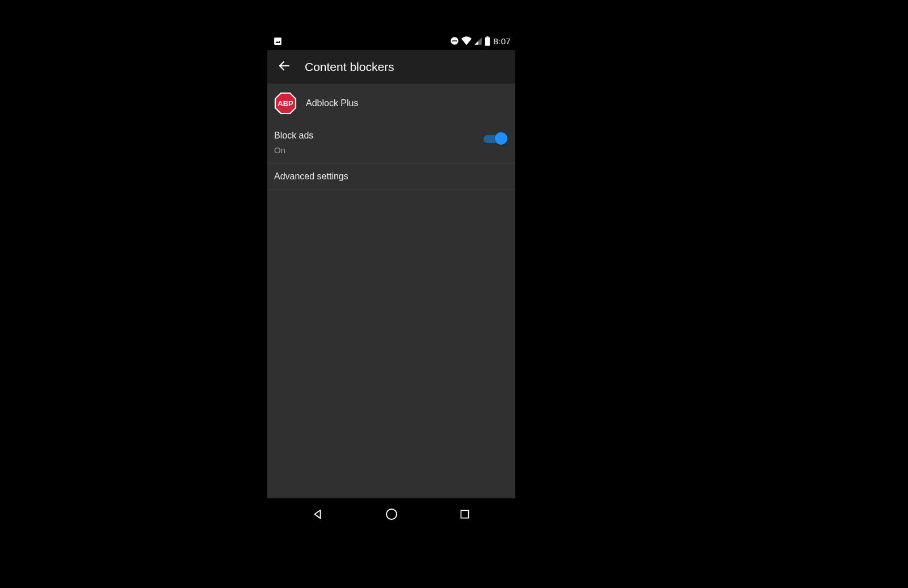 The height and width of the screenshot is (588, 908). I want to click on block-ads-toggle, so click(495, 138).